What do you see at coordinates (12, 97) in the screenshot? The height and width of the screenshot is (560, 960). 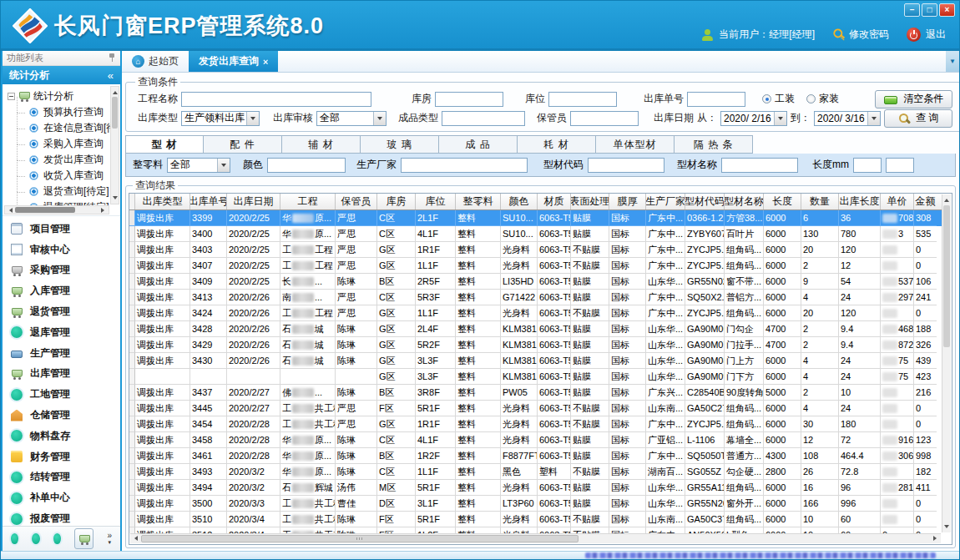 I see `expander-icon` at bounding box center [12, 97].